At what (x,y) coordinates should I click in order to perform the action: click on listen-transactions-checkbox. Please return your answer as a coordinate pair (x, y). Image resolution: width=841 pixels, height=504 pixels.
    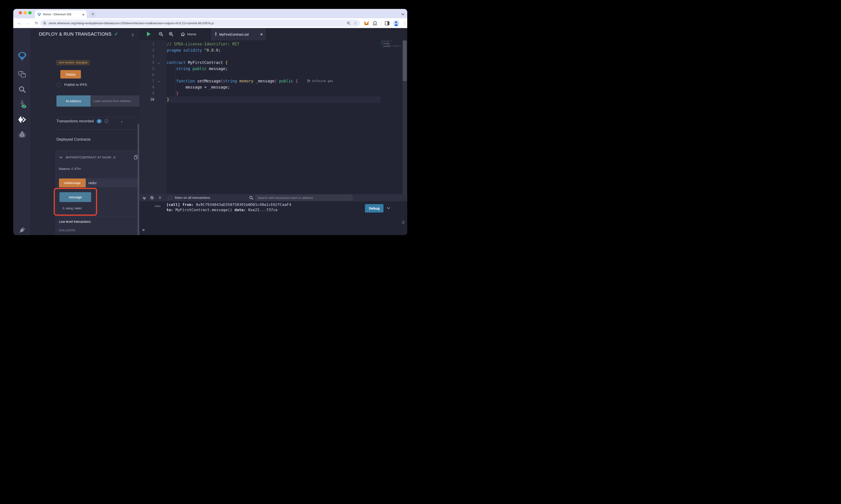
    Looking at the image, I should click on (170, 198).